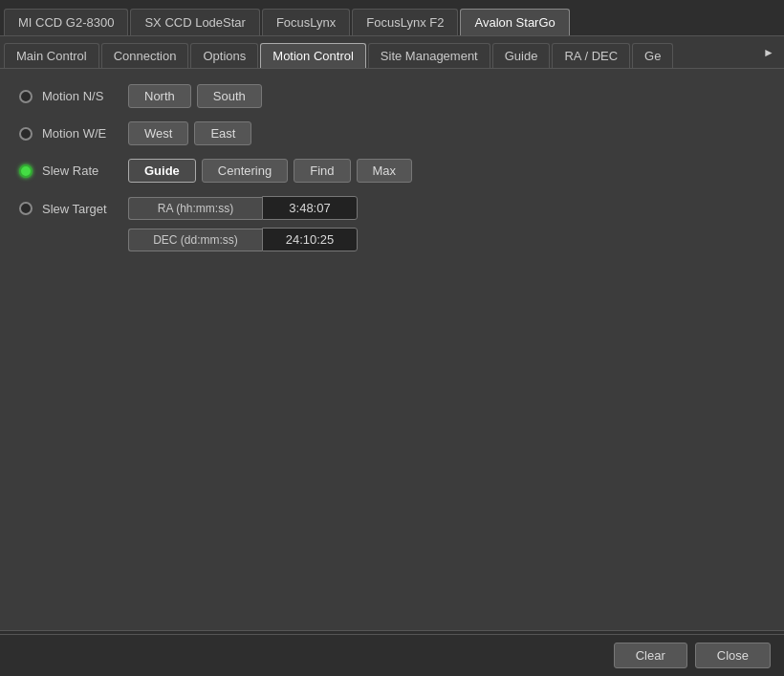  I want to click on tab-connection: Connection, so click(145, 55).